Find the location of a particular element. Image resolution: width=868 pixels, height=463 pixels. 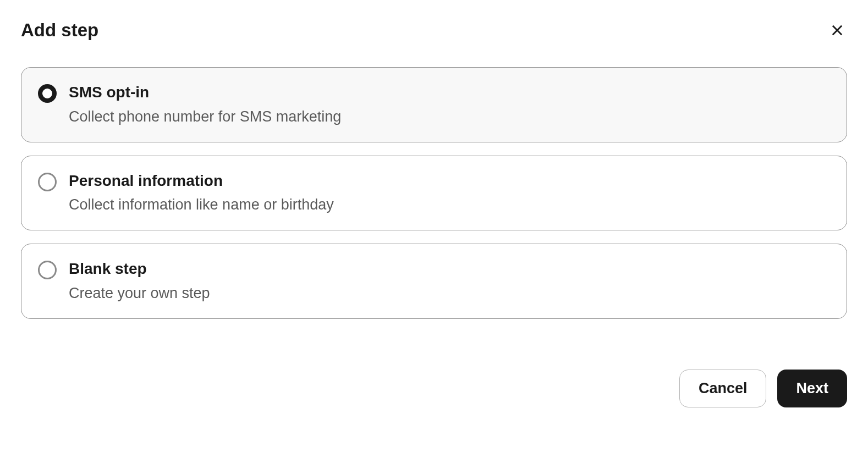

option-text: Personal information Collect information… is located at coordinates (201, 194).